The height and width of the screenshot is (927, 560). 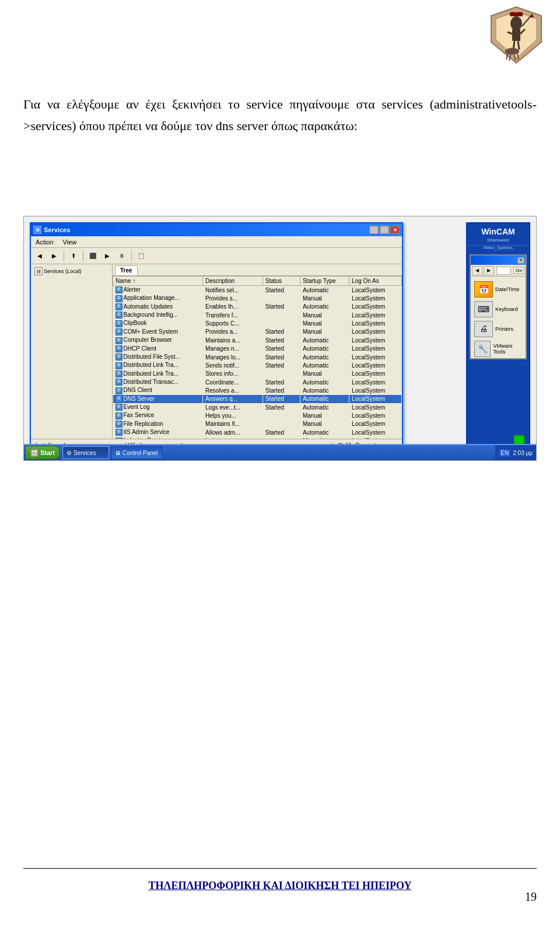 I want to click on datetime-icon: 📅, so click(x=484, y=289).